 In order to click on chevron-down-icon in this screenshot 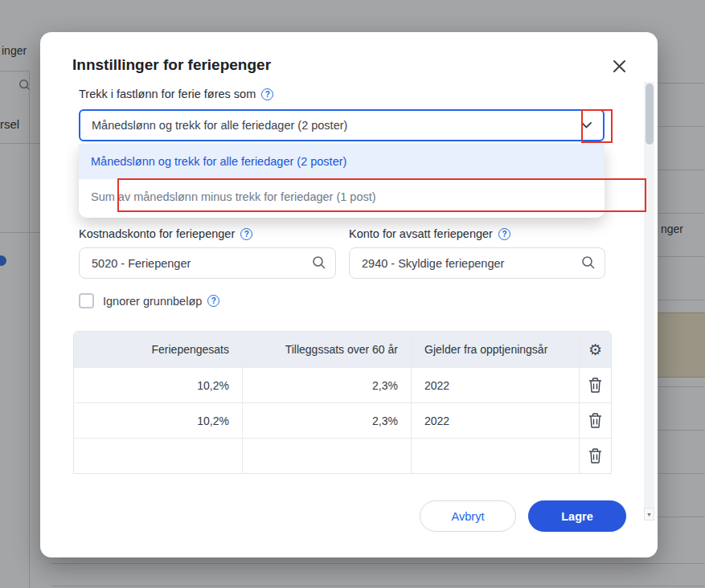, I will do `click(580, 125)`.